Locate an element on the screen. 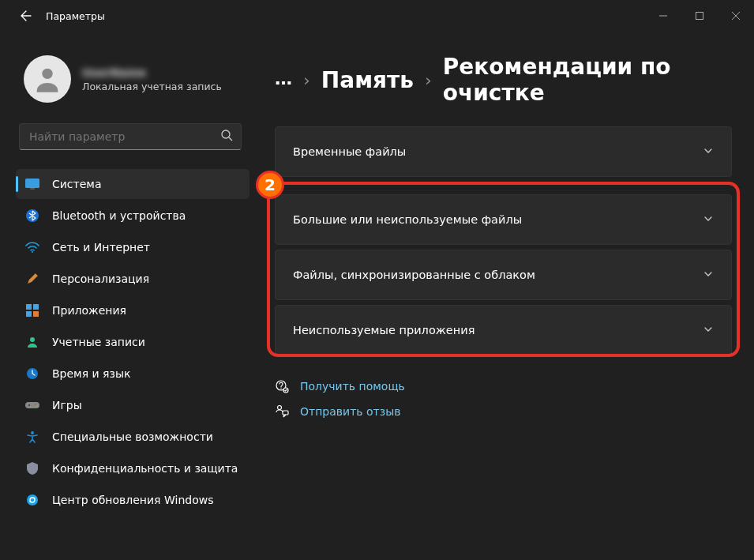 The height and width of the screenshot is (560, 754). breadcrumb-parent: Память is located at coordinates (368, 81).